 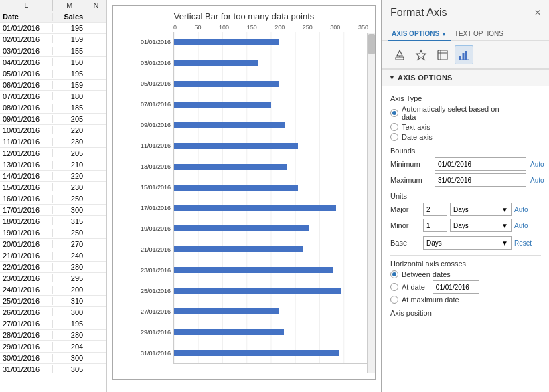 What do you see at coordinates (27, 187) in the screenshot?
I see `date-cell: 15/01/2016` at bounding box center [27, 187].